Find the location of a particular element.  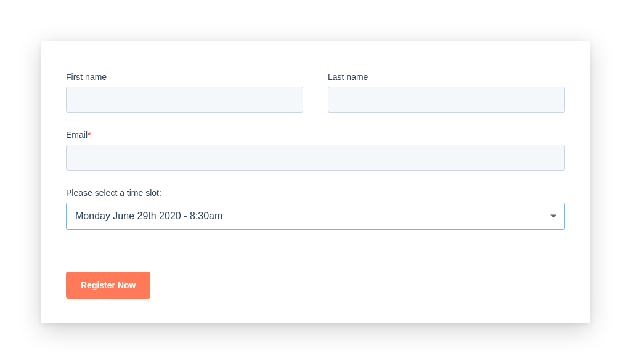

first-name-field: First name is located at coordinates (185, 92).